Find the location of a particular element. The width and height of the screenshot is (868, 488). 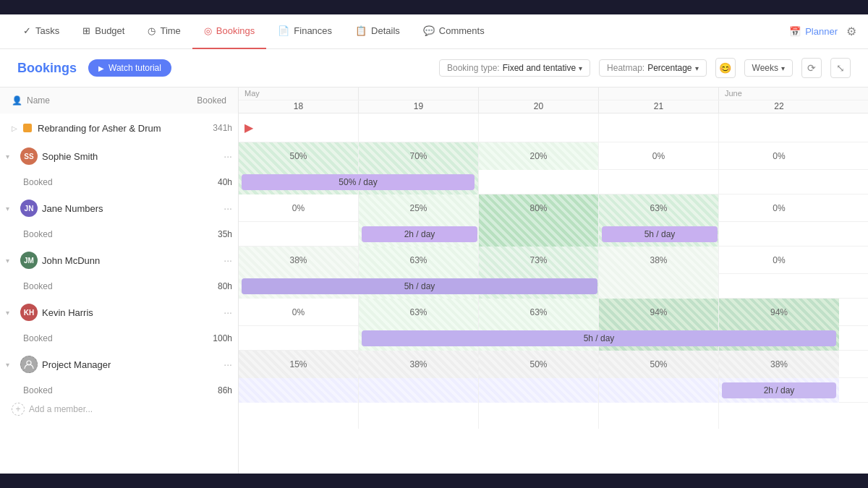

kevin-expand-icon: ▾ is located at coordinates (11, 312).